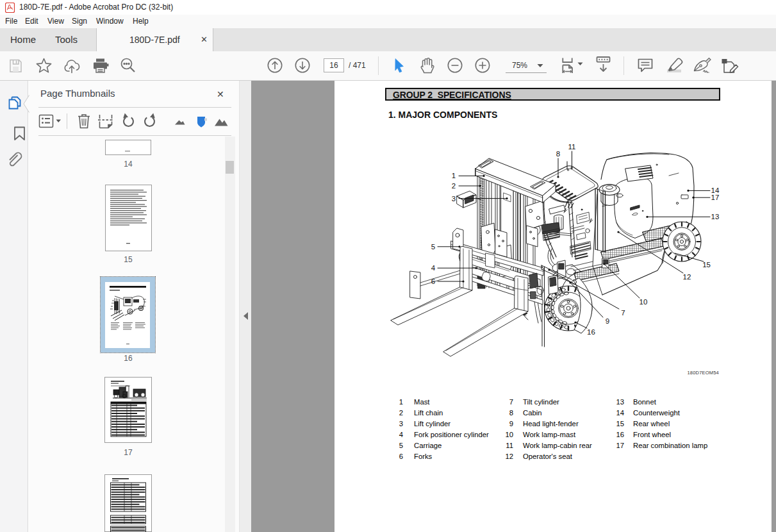  What do you see at coordinates (591, 332) in the screenshot?
I see `svg-text: 16` at bounding box center [591, 332].